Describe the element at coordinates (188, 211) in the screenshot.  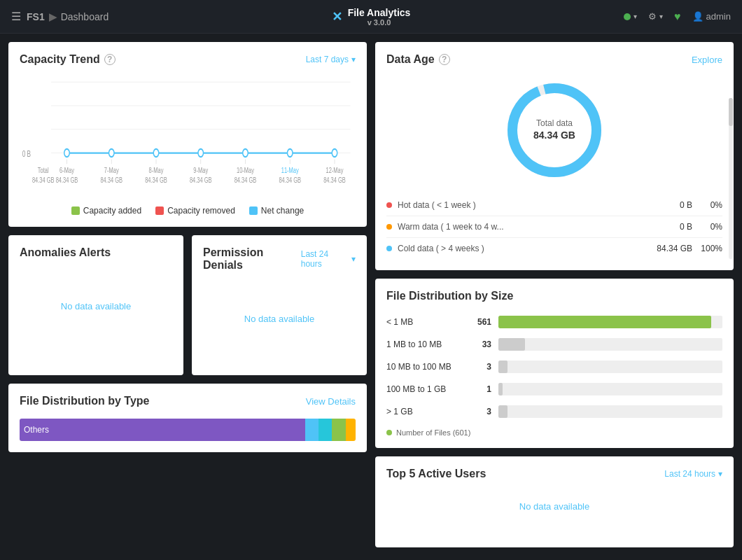
I see `chart-legend: Capacity added Capacity removed Net chan…` at that location.